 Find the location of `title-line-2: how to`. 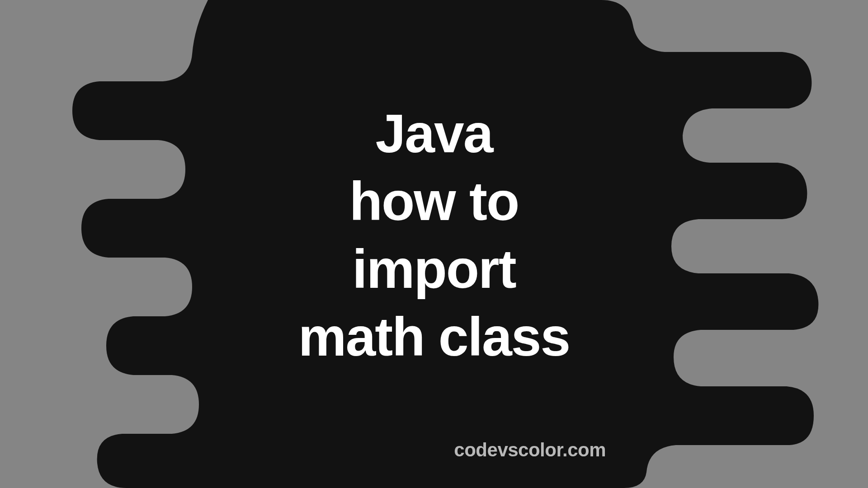

title-line-2: how to is located at coordinates (434, 201).